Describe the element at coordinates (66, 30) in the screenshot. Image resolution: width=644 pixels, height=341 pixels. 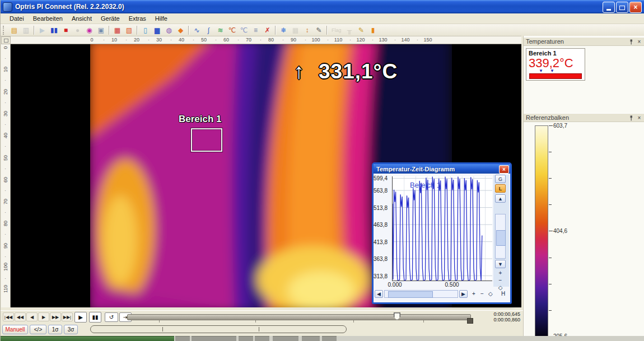
I see `stop-icon: ■` at that location.